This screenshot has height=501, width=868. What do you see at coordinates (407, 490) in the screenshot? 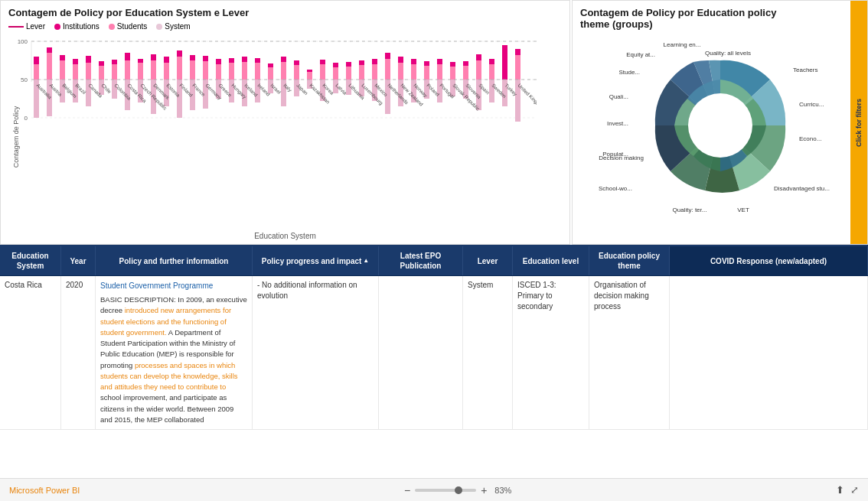
I see `zoom-out-button: −` at bounding box center [407, 490].